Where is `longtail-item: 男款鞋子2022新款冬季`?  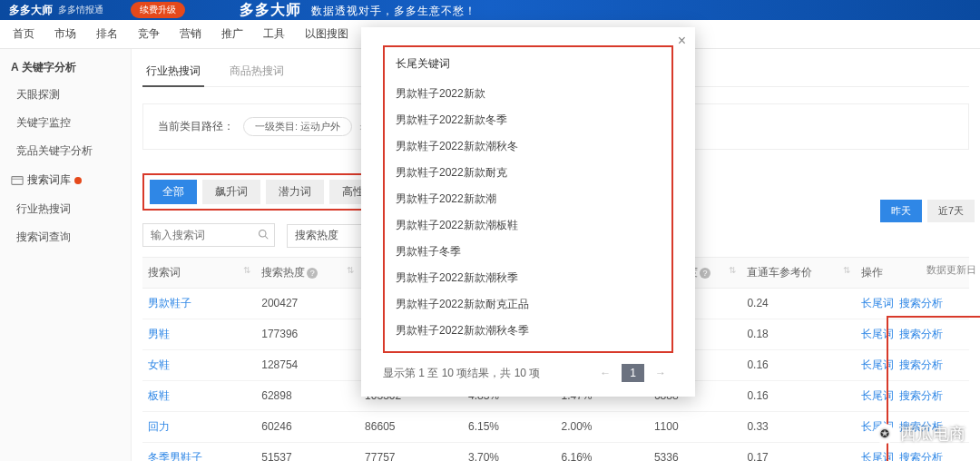 longtail-item: 男款鞋子2022新款冬季 is located at coordinates (528, 120).